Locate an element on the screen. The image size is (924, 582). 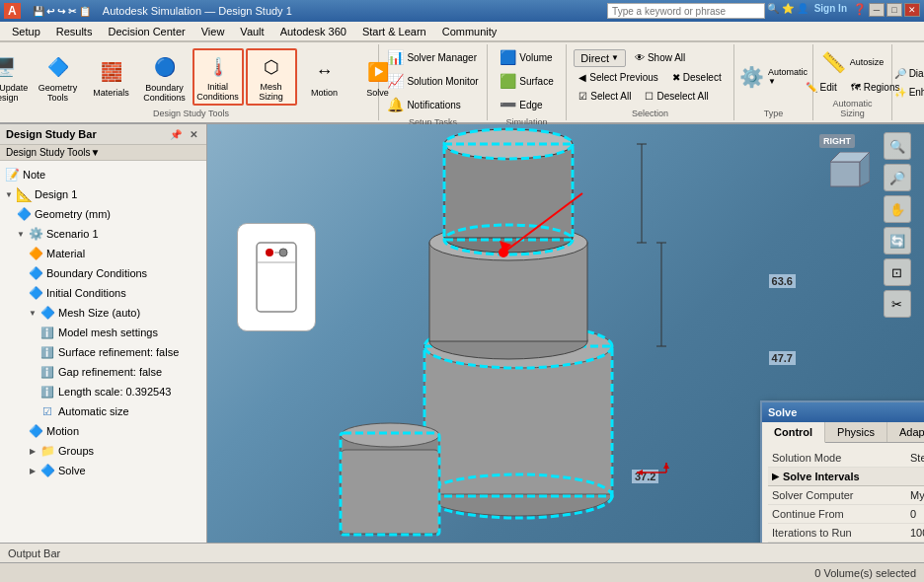
motion-button: ↔️ Motion is located at coordinates (325, 77).